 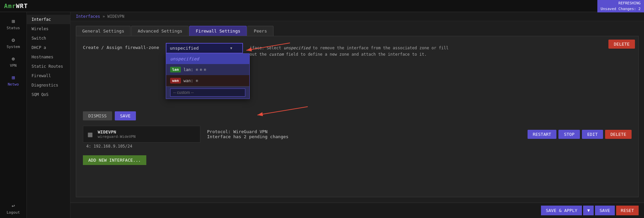 I want to click on tab-general: General Settings, so click(x=103, y=31).